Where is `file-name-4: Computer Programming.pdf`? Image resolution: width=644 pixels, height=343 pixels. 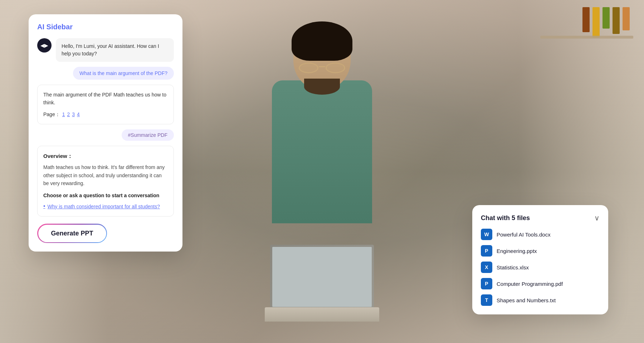
file-name-4: Computer Programming.pdf is located at coordinates (530, 284).